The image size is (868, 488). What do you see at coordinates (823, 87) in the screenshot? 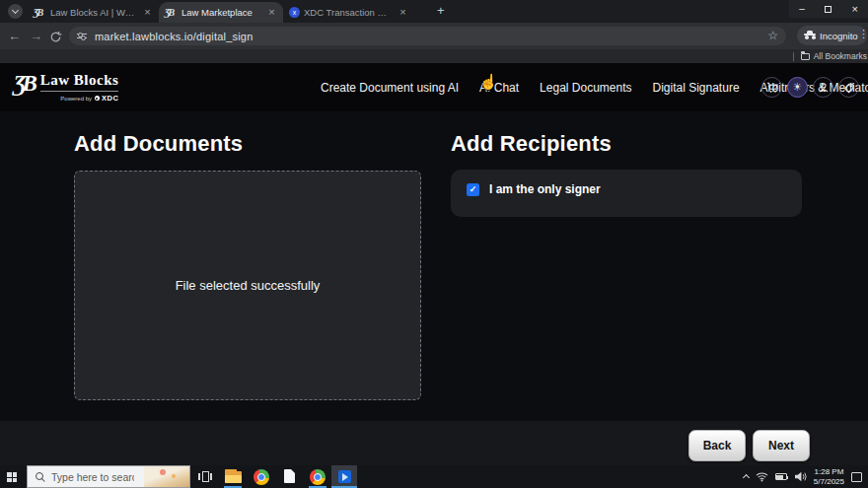
I see `profile-button` at bounding box center [823, 87].